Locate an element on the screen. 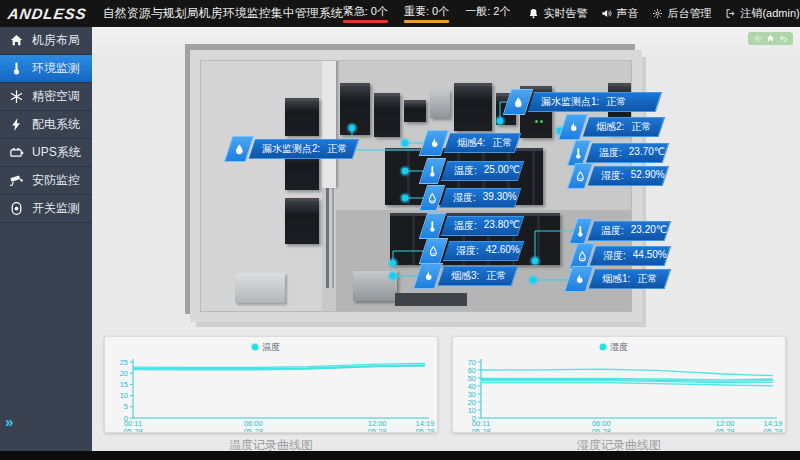 Image resolution: width=800 pixels, height=460 pixels. sensor-badge-hum-d: 湿度:44.50% is located at coordinates (620, 256).